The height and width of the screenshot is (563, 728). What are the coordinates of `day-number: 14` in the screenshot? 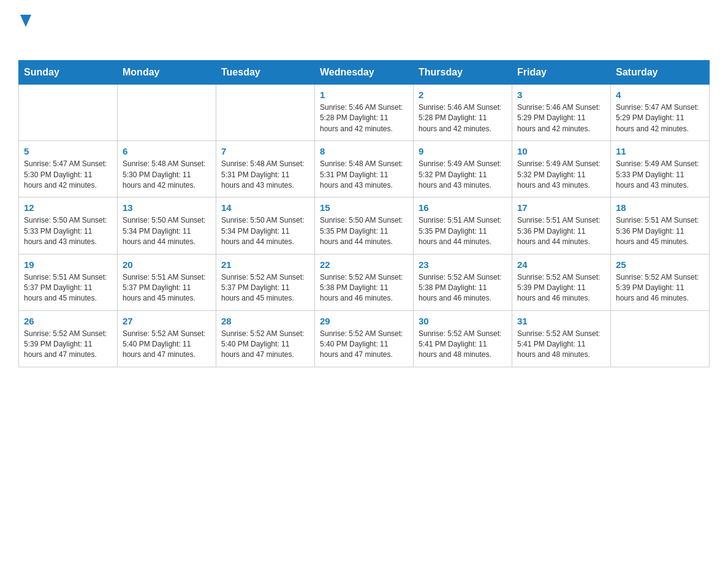 It's located at (265, 207).